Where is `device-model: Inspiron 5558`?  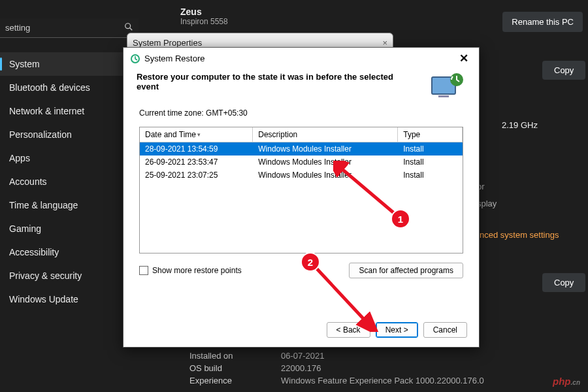
device-model: Inspiron 5558 is located at coordinates (204, 22).